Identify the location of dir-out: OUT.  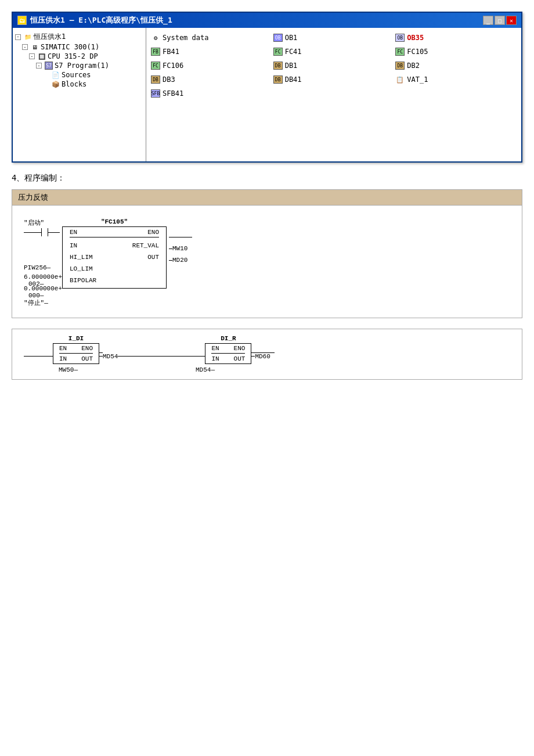
(240, 359).